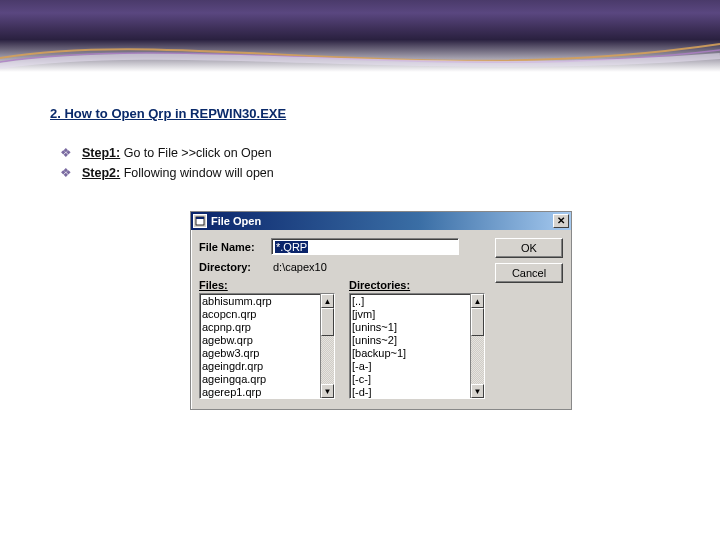  Describe the element at coordinates (267, 346) in the screenshot. I see `files-listbox: abhisumm.qrp acopcn.qrp acpnp.qrp agebw.…` at that location.